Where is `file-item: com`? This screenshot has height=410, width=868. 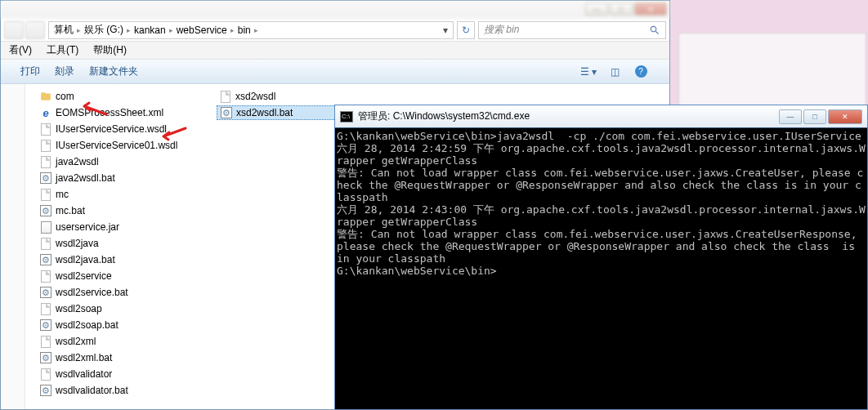 file-item: com is located at coordinates (110, 96).